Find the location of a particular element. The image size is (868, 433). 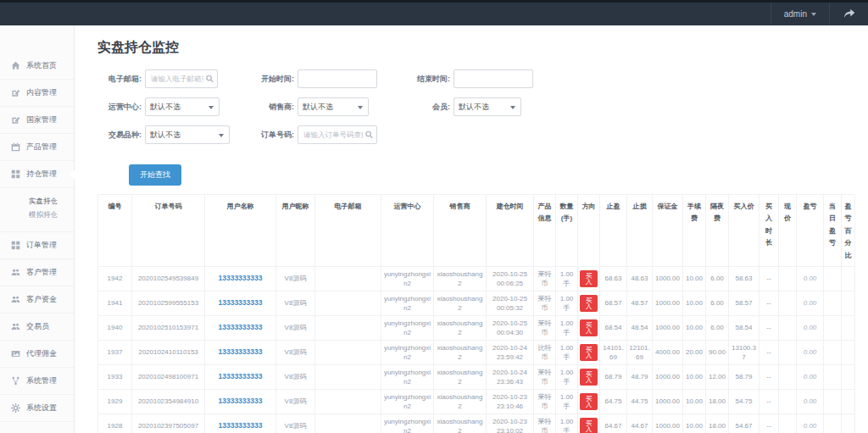

cell-buy-price: 58.63 is located at coordinates (744, 280).